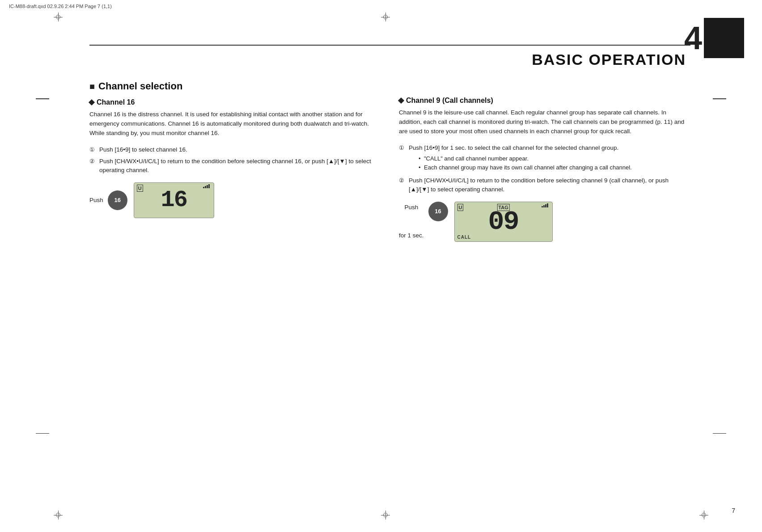 The height and width of the screenshot is (532, 762). What do you see at coordinates (207, 186) in the screenshot?
I see `signal-bars` at bounding box center [207, 186].